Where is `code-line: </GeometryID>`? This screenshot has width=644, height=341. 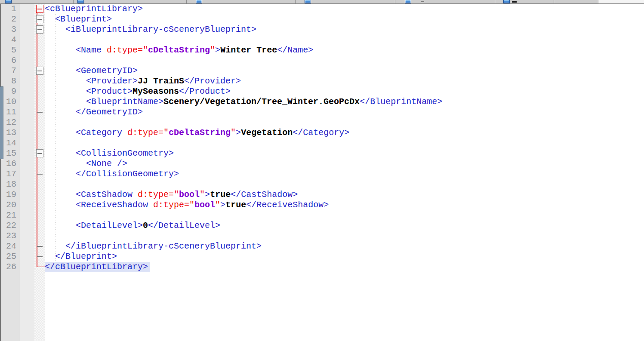
code-line: </GeometryID> is located at coordinates (94, 112).